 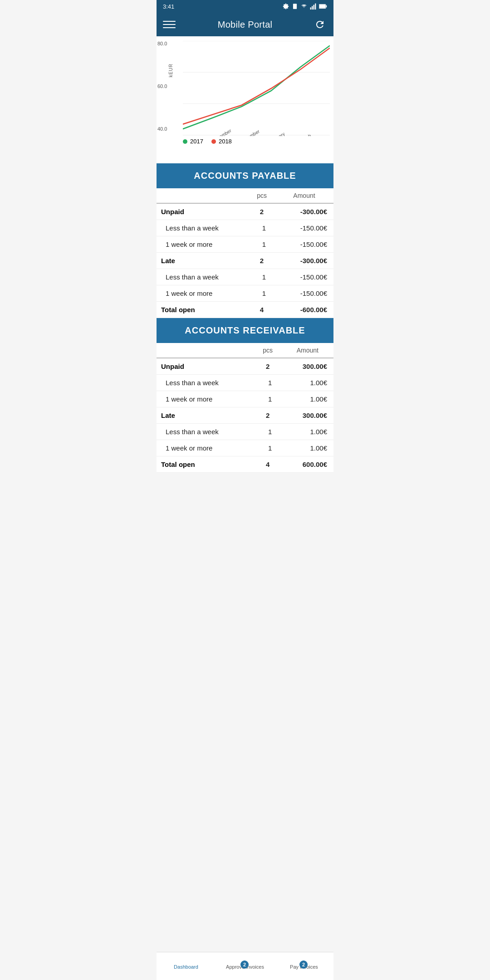 I want to click on legend-label-2018: 2018, so click(x=225, y=142).